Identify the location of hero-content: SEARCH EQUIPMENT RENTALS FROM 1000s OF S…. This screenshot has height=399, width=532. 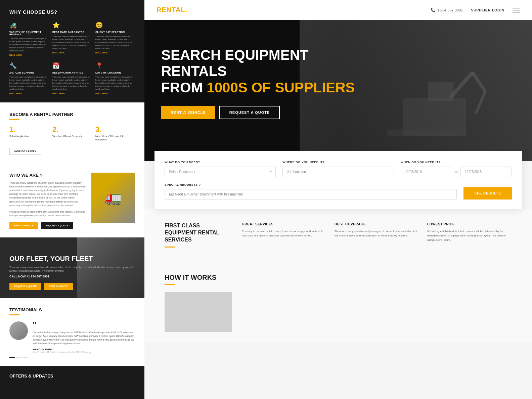
(338, 83).